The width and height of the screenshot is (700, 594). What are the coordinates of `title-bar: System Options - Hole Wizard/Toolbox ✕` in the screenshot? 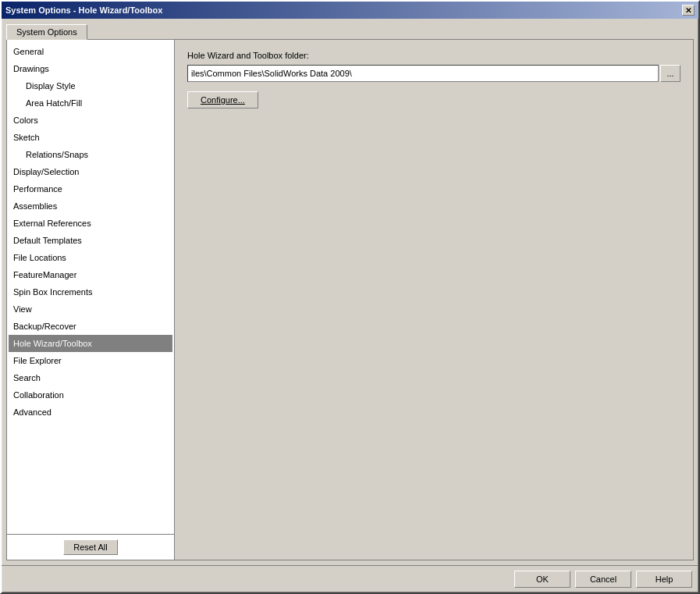 It's located at (350, 10).